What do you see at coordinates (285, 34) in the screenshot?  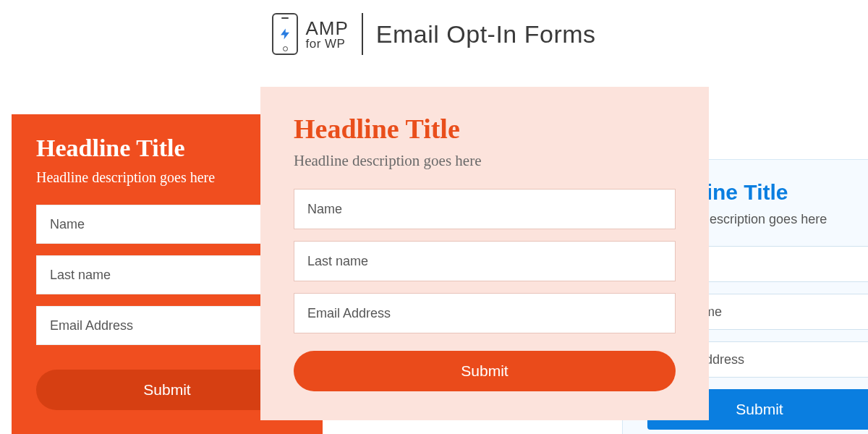 I see `phone-amp-icon` at bounding box center [285, 34].